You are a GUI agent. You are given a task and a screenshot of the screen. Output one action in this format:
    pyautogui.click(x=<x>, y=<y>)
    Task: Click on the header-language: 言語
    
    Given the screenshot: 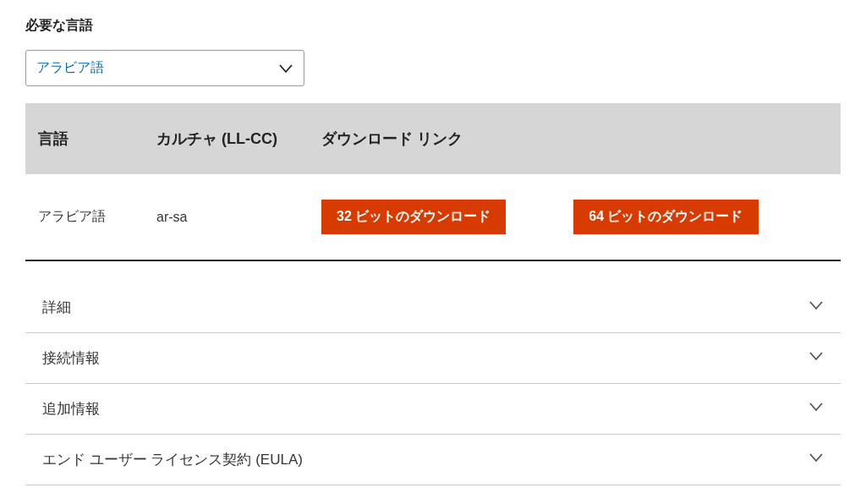 What is the action you would take?
    pyautogui.click(x=97, y=139)
    